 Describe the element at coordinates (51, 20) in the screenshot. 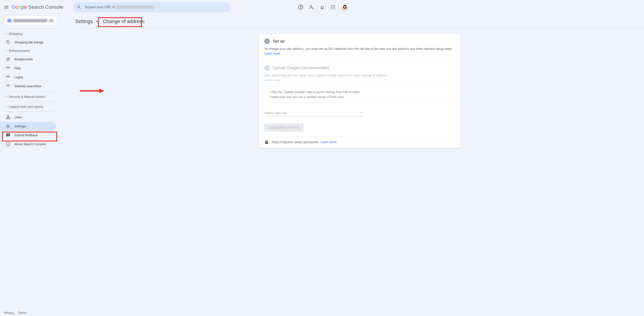

I see `property-sub-redacted` at that location.